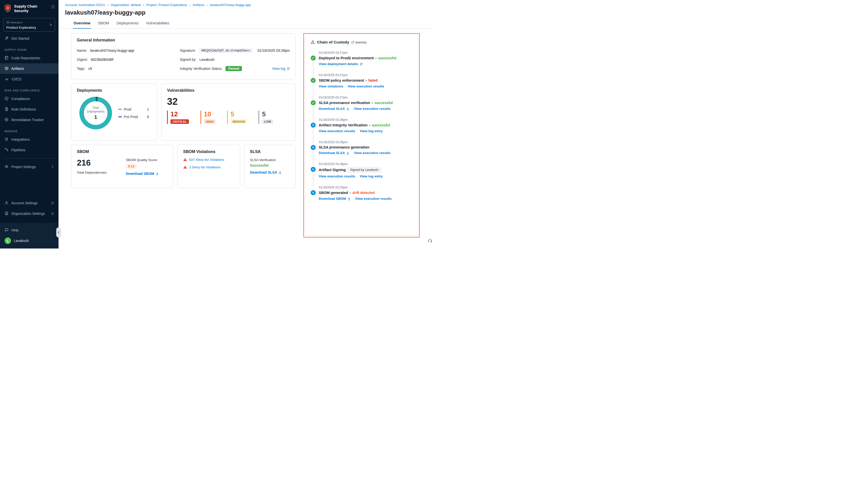 This screenshot has height=497, width=868. I want to click on breadcrumb-account: Account: Automation-SSCA, so click(85, 5).